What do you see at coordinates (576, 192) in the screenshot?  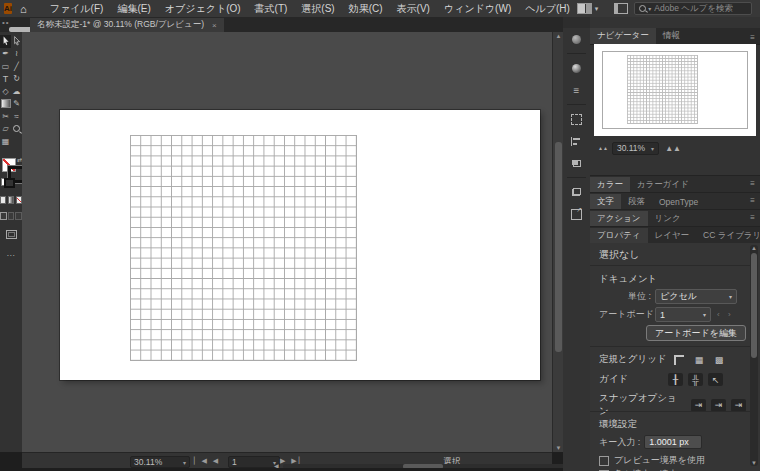 I see `symbols-panel-icon` at bounding box center [576, 192].